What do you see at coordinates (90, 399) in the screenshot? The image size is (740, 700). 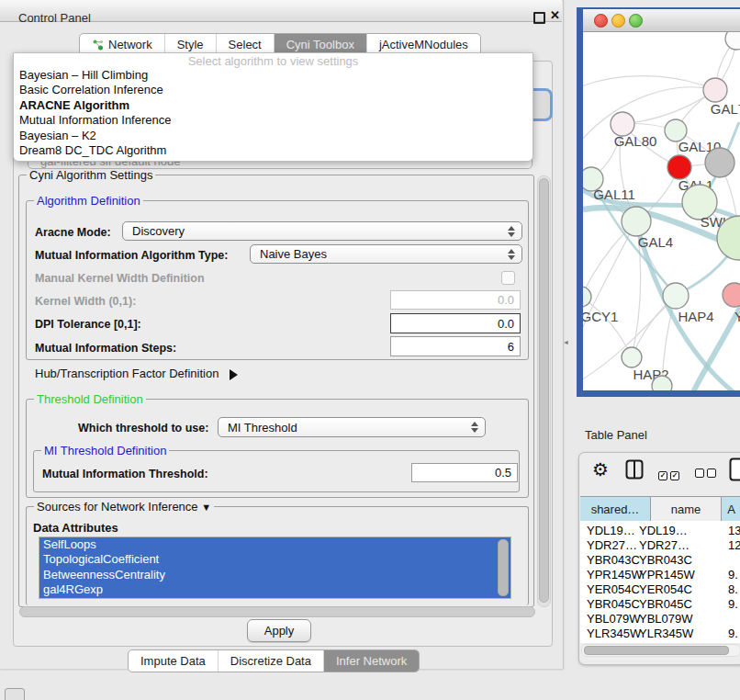 I see `threshold-definition-title: Threshold Definition` at bounding box center [90, 399].